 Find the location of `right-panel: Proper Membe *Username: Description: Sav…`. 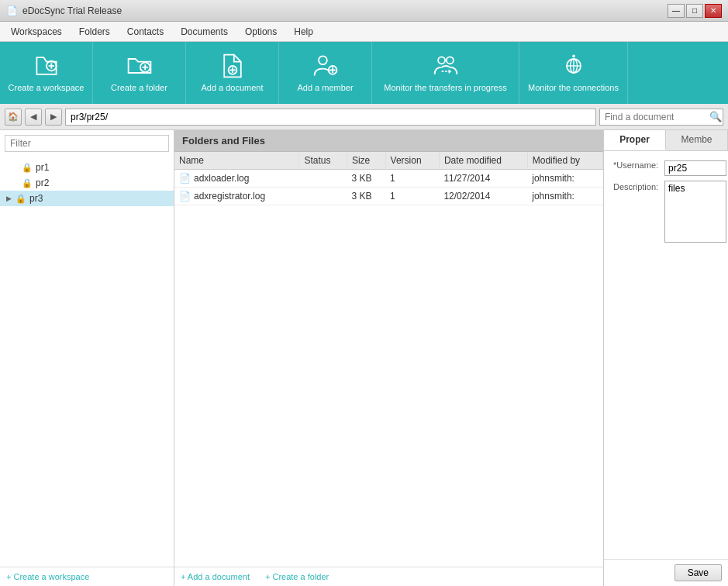

right-panel: Proper Membe *Username: Description: Sav… is located at coordinates (666, 358).